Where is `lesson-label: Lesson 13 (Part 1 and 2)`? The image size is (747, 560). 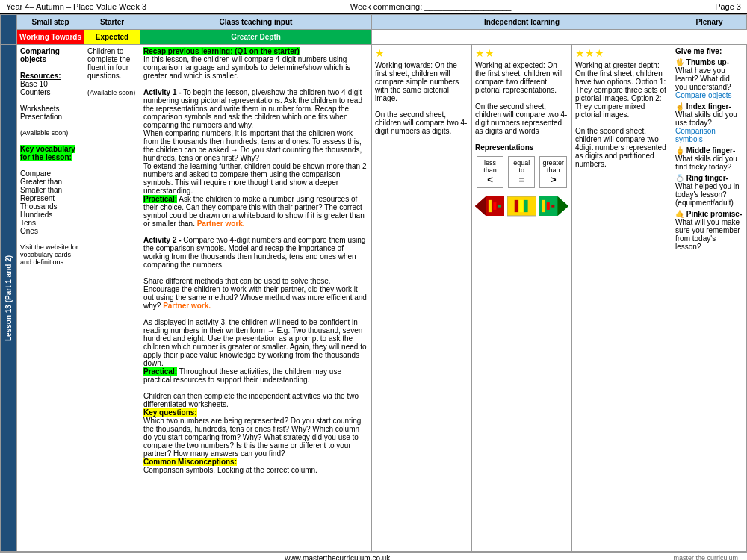 lesson-label: Lesson 13 (Part 1 and 2) is located at coordinates (9, 299).